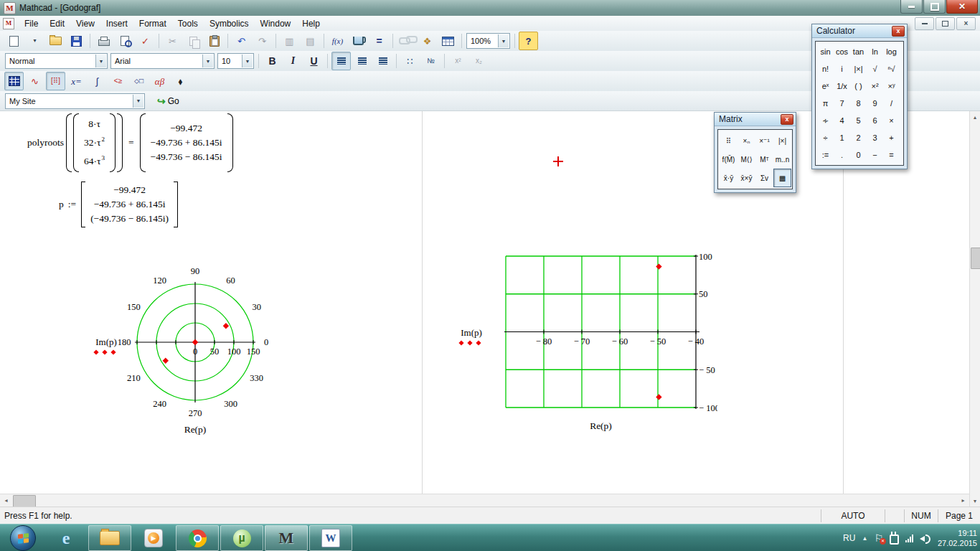 The image size is (980, 551). What do you see at coordinates (34, 41) in the screenshot?
I see `new-dropdown: ▾` at bounding box center [34, 41].